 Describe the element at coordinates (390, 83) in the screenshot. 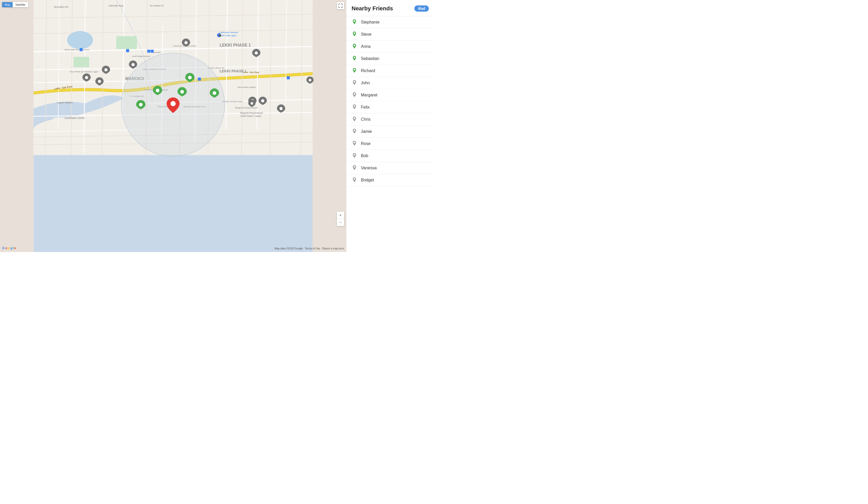

I see `friend-item: John` at that location.